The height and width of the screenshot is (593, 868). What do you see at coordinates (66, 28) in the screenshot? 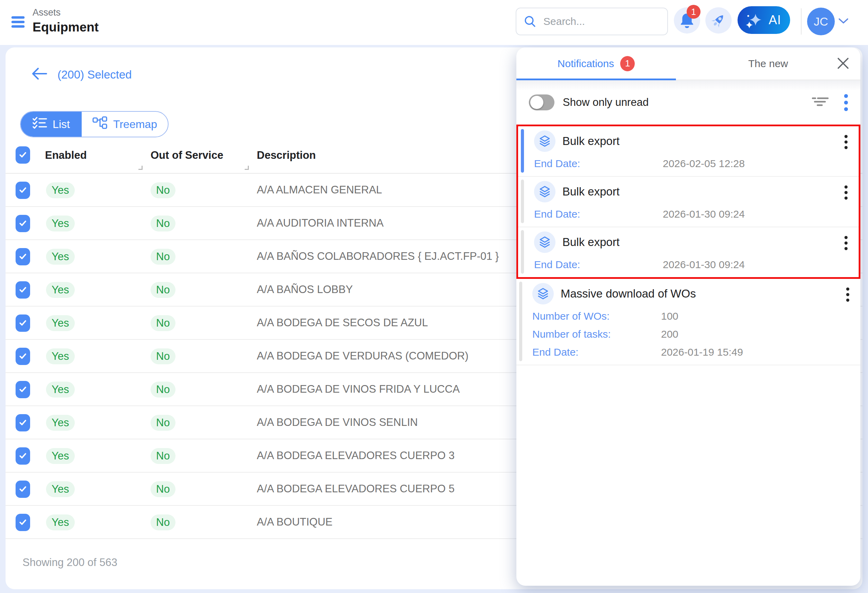
I see `page-title: Equipment` at bounding box center [66, 28].